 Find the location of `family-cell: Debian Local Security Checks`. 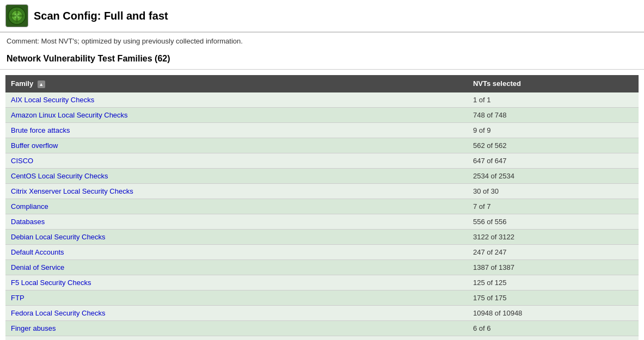

family-cell: Debian Local Security Checks is located at coordinates (236, 237).